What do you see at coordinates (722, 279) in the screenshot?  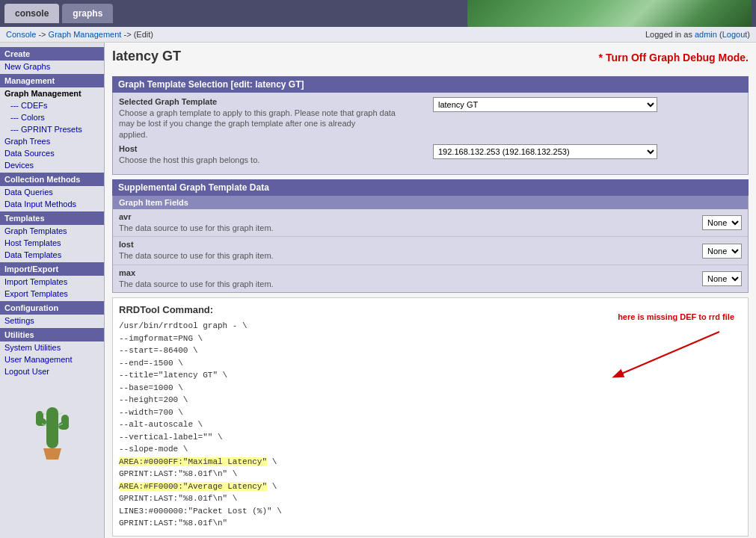 I see `max-select: None` at bounding box center [722, 279].